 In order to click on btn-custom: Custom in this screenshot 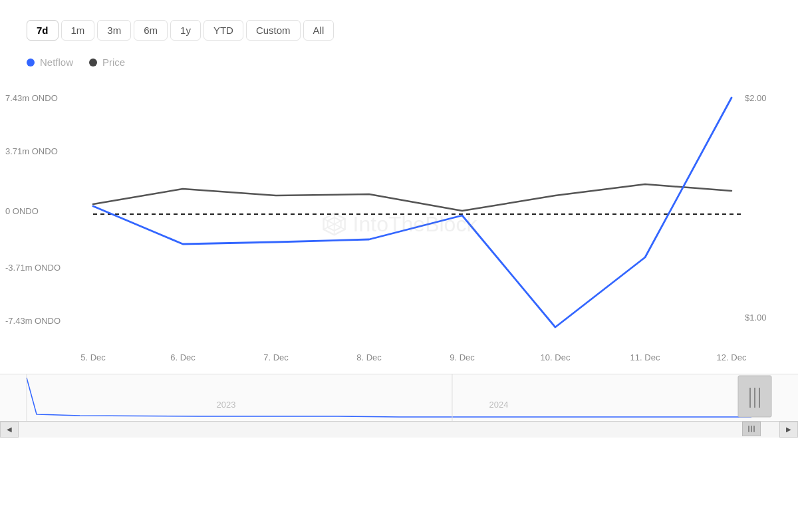, I will do `click(273, 31)`.